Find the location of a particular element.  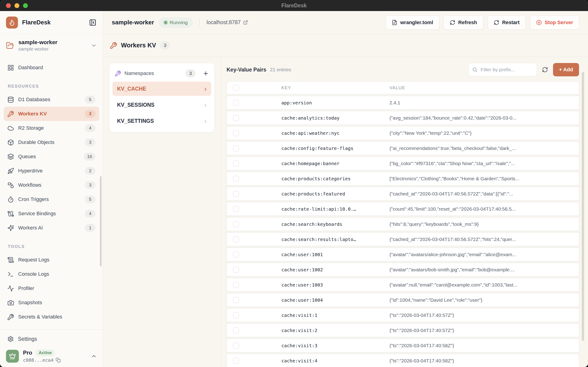

stop-server-button: Stop Server is located at coordinates (555, 22).